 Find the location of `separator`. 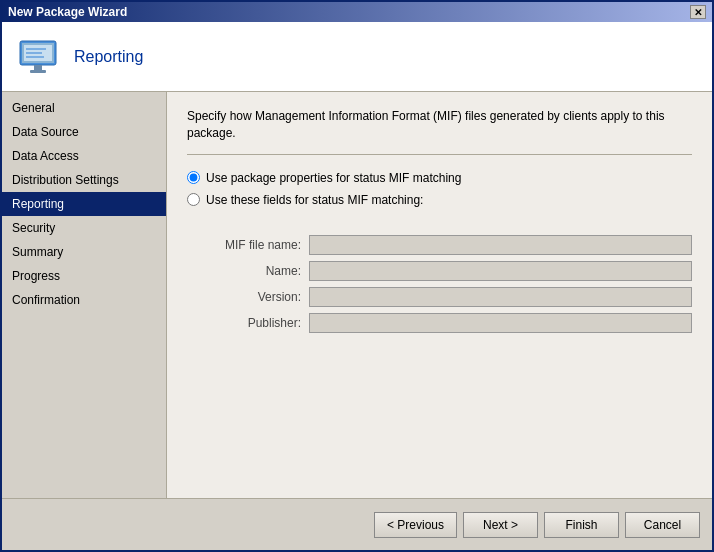

separator is located at coordinates (440, 154).